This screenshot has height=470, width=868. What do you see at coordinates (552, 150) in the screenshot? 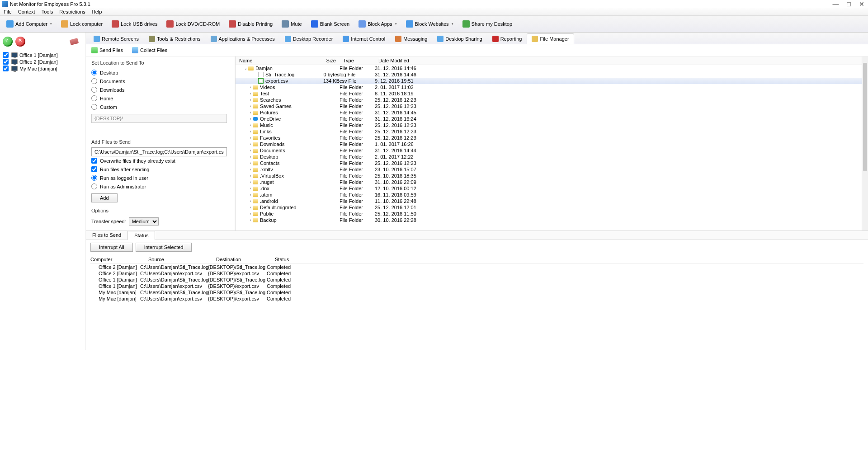
I see `file-row: ›DocumentsFile Folder31. 12. 2016 14:44` at bounding box center [552, 150].